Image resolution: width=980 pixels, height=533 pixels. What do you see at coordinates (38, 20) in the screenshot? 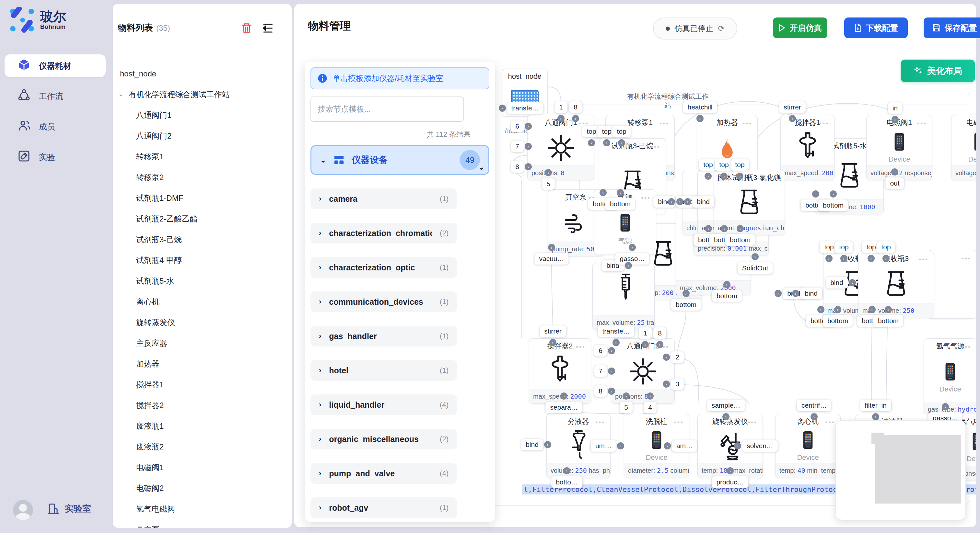
I see `app-logo: 玻尔 Bohrium` at bounding box center [38, 20].